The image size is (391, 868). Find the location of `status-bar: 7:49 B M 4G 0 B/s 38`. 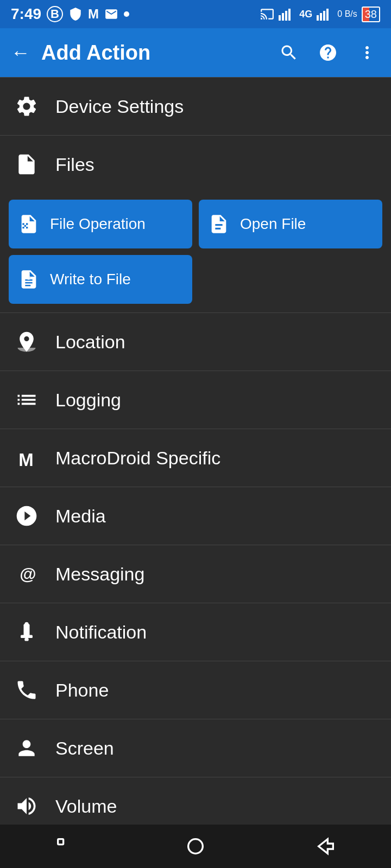

status-bar: 7:49 B M 4G 0 B/s 38 is located at coordinates (195, 14).